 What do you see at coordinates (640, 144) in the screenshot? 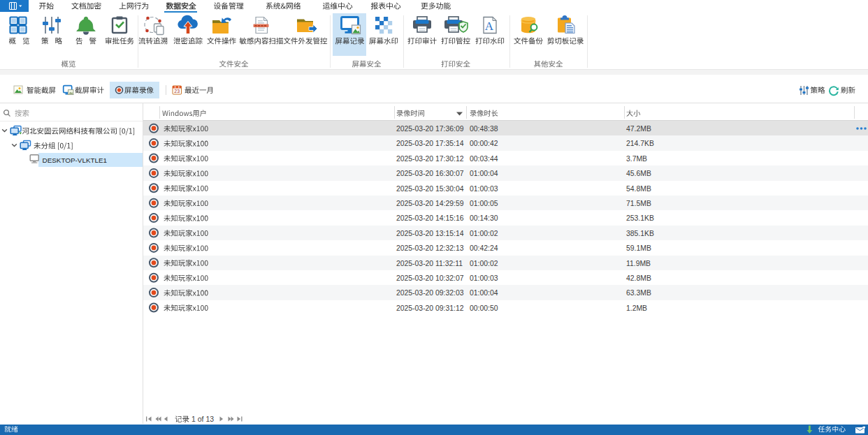
I see `svg-text: 214.7KB` at bounding box center [640, 144].